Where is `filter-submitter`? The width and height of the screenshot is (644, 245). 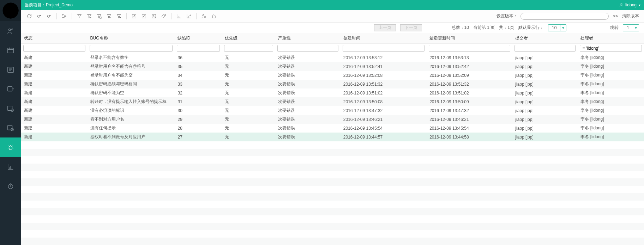 filter-submitter is located at coordinates (545, 48).